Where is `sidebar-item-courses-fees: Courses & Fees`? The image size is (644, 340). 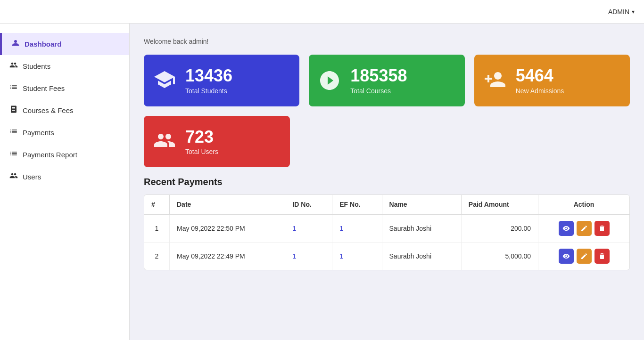
sidebar-item-courses-fees: Courses & Fees is located at coordinates (65, 110).